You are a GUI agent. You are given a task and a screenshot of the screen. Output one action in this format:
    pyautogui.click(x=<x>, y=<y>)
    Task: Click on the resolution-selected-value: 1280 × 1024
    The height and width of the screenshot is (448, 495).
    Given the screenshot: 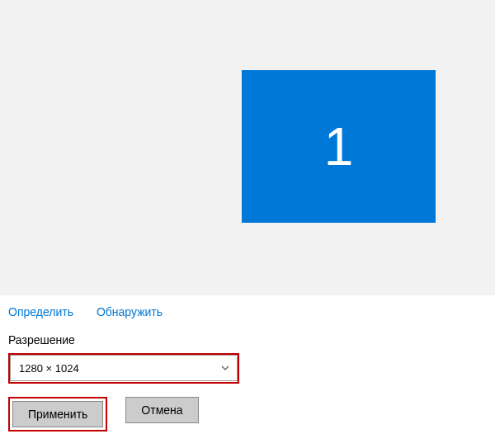 What is the action you would take?
    pyautogui.click(x=50, y=368)
    